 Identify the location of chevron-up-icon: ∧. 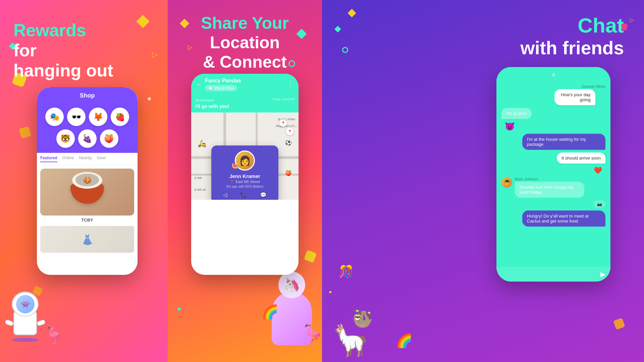
(553, 75).